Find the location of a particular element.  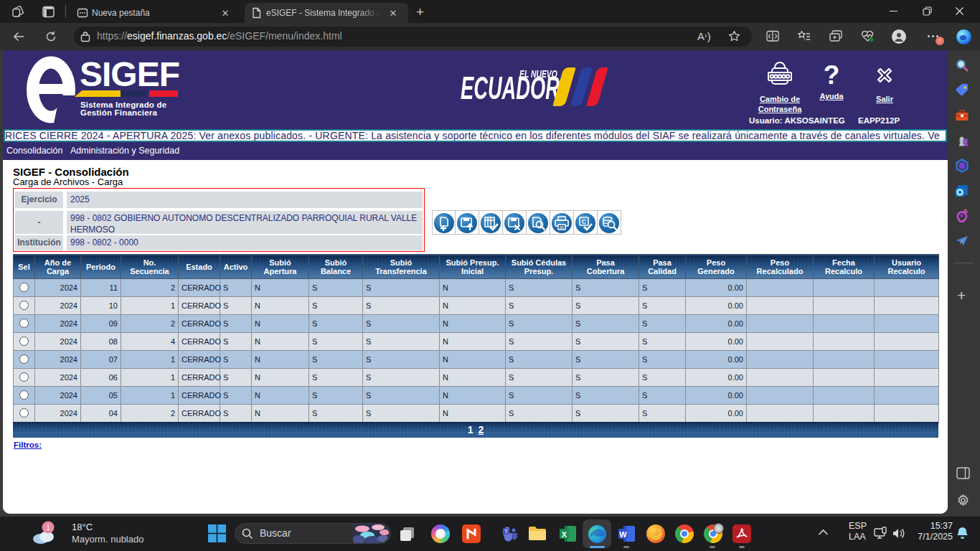

svg-text: 1 is located at coordinates (48, 527).